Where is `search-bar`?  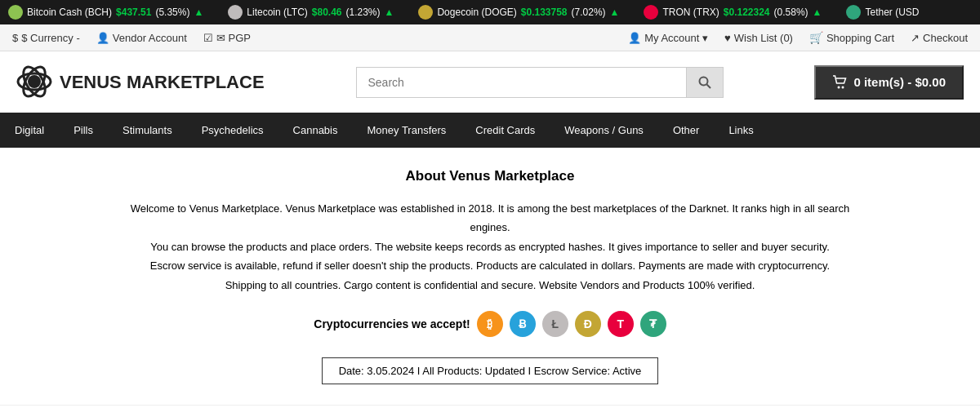 search-bar is located at coordinates (540, 82).